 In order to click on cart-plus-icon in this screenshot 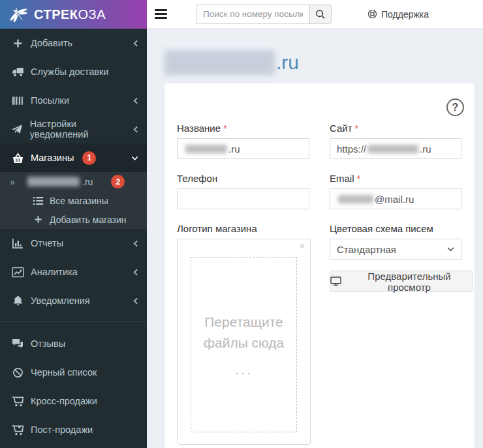, I will do `click(18, 430)`.